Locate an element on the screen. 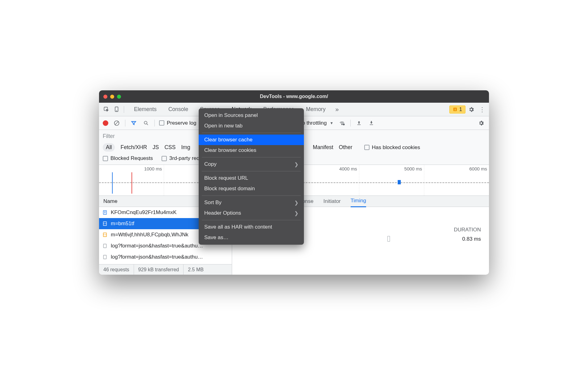 This screenshot has height=365, width=588. settings-icon is located at coordinates (471, 110).